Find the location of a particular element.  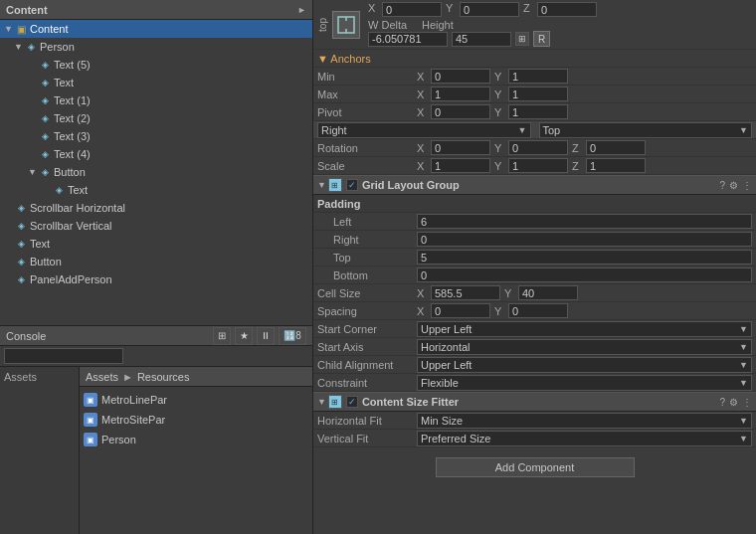

console-icon-pause: ⏸ is located at coordinates (266, 336).